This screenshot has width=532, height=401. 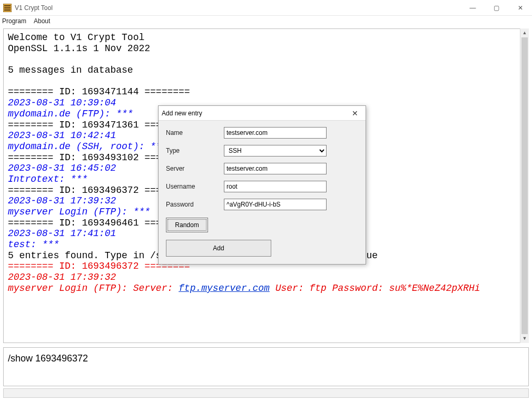 I want to click on minimize-button: —, so click(x=473, y=8).